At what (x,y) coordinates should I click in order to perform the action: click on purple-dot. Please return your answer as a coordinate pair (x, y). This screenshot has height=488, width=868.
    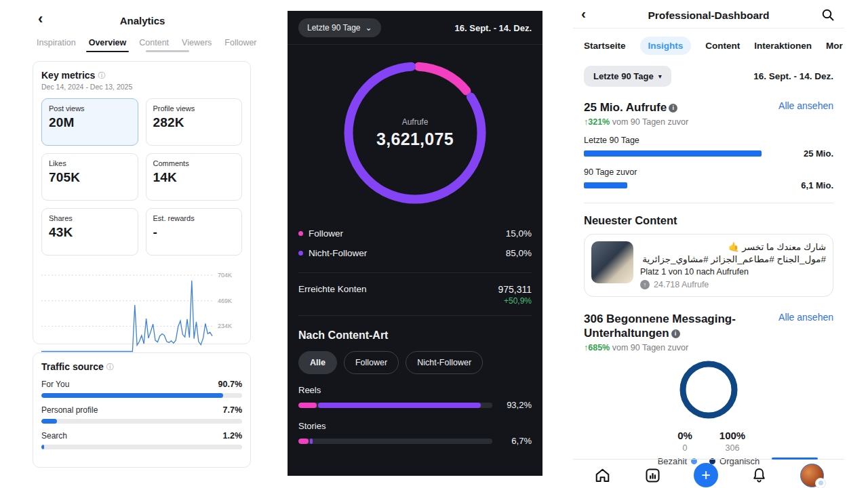
    Looking at the image, I should click on (301, 253).